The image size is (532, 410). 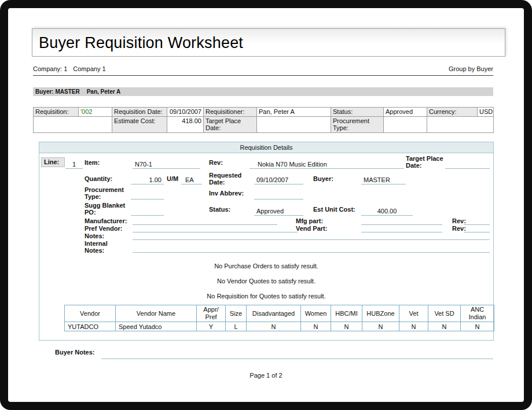 What do you see at coordinates (387, 212) in the screenshot?
I see `field-est-unit-cost-value: 400.00` at bounding box center [387, 212].